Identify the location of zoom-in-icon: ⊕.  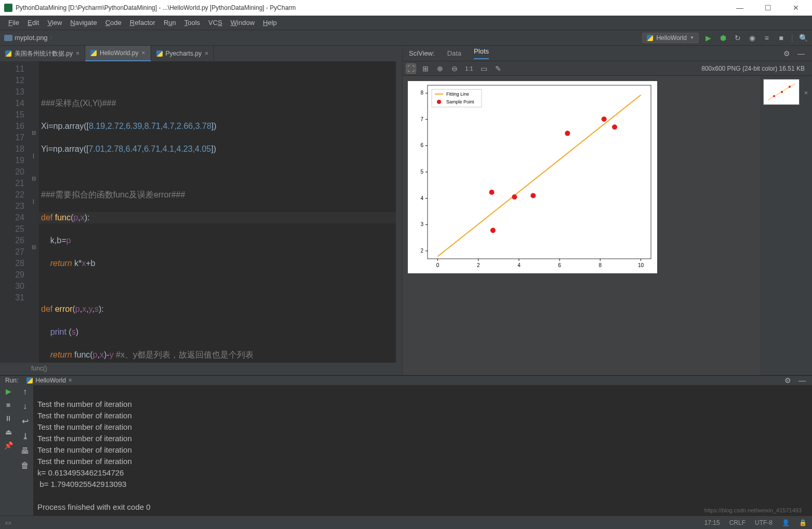
(440, 69).